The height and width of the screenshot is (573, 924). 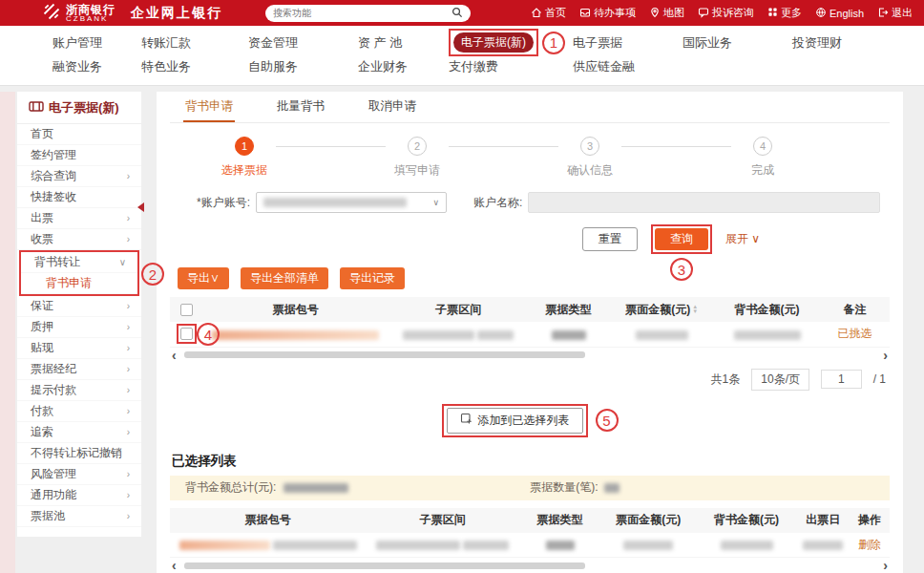 I want to click on topbar-link-complaint: 投诉咨询, so click(x=725, y=13).